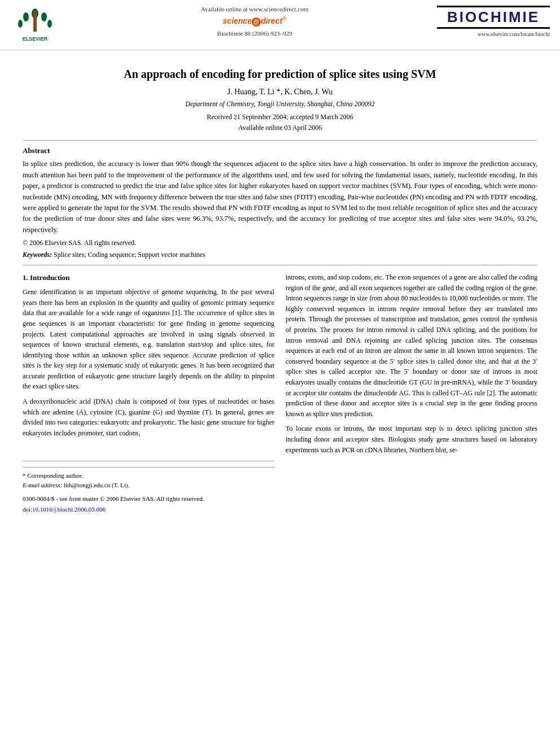 The width and height of the screenshot is (560, 747). I want to click on footer-area: * Corresponding author. E-mail address: …, so click(148, 487).